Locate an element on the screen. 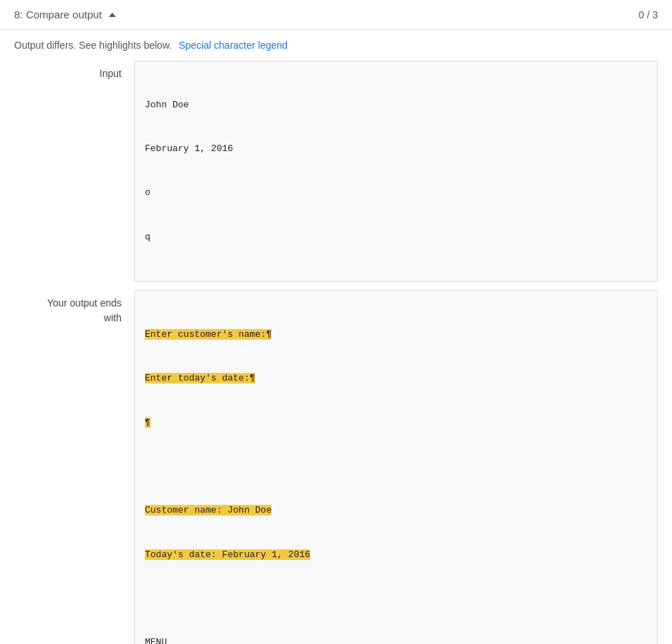  your-output-menu: MENU is located at coordinates (396, 640).